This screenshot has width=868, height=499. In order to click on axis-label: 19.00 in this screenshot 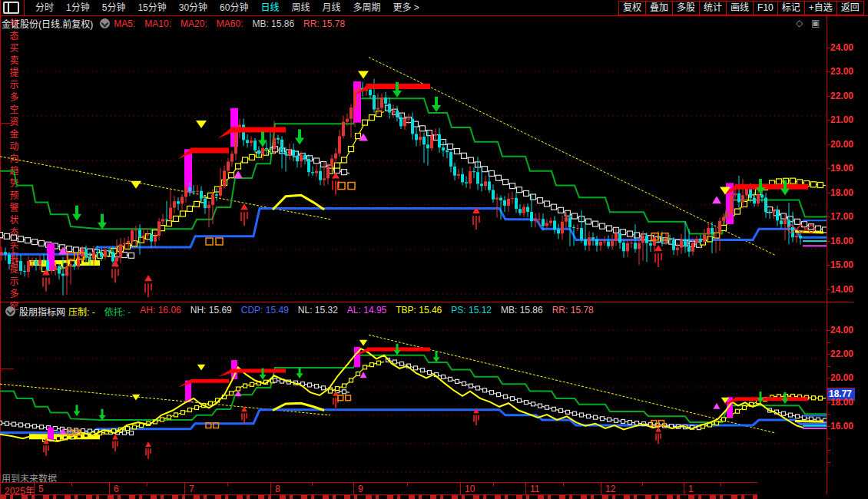, I will do `click(843, 168)`.